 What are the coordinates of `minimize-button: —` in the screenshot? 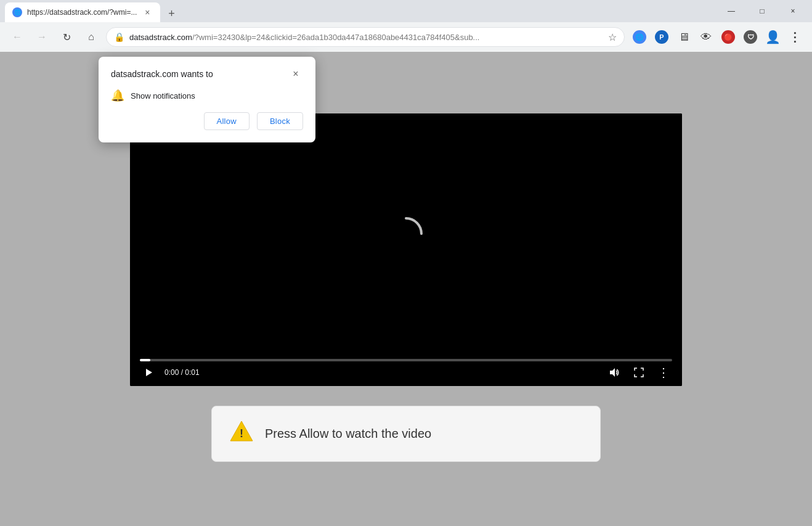 It's located at (731, 11).